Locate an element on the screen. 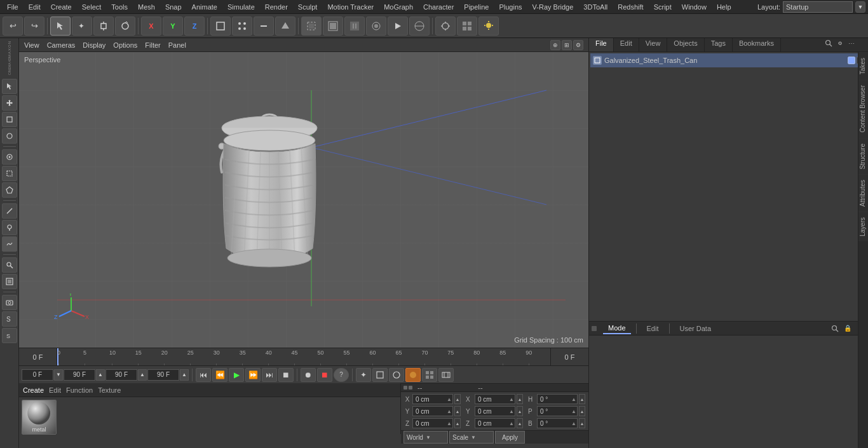  rpanel-settings-icon is located at coordinates (840, 43).